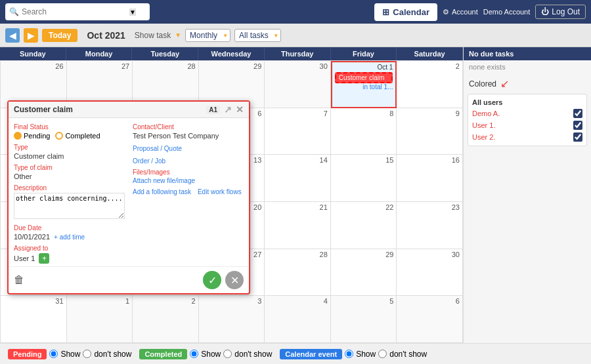 Image resolution: width=591 pixels, height=364 pixels. What do you see at coordinates (364, 77) in the screenshot?
I see `event-chip-customer-claim: Customer claim` at bounding box center [364, 77].